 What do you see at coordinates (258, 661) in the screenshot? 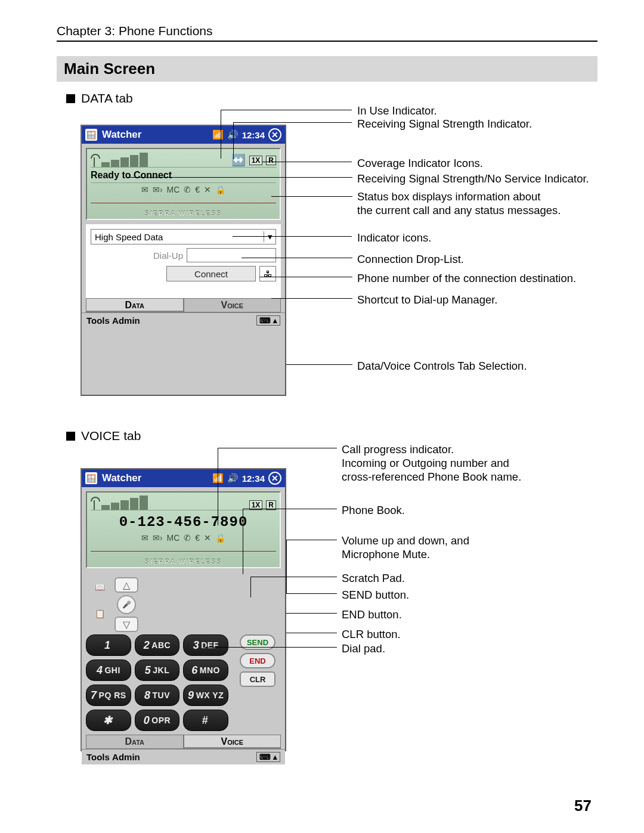
I see `end-button: END` at bounding box center [258, 661].